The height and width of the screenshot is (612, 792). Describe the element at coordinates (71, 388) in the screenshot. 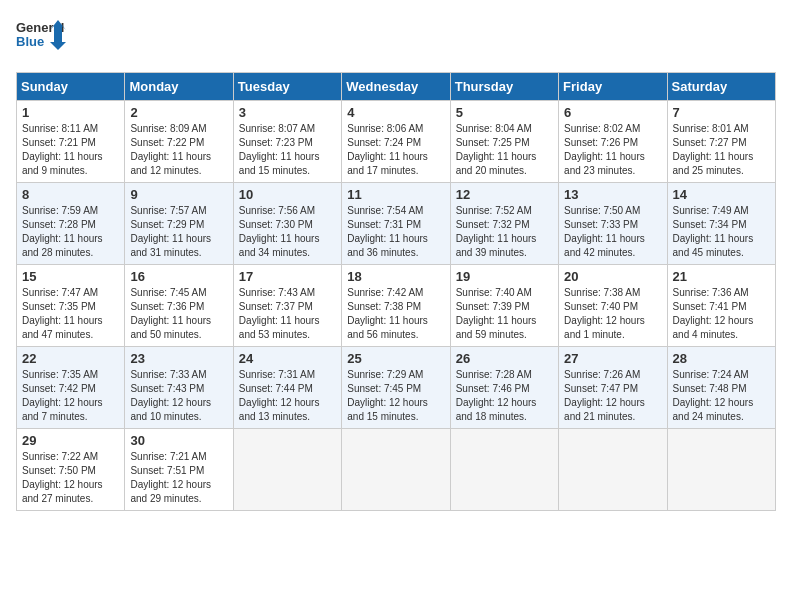

I see `calendar-cell: 22Sunrise: 7:35 AMSunset: 7:42 PMDayligh…` at that location.